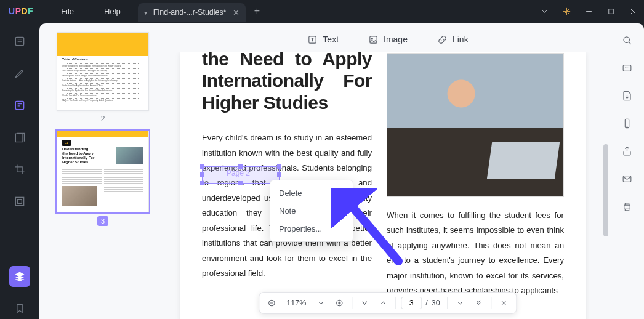 The width and height of the screenshot is (644, 319). I want to click on rail-highlighter-icon, so click(20, 73).